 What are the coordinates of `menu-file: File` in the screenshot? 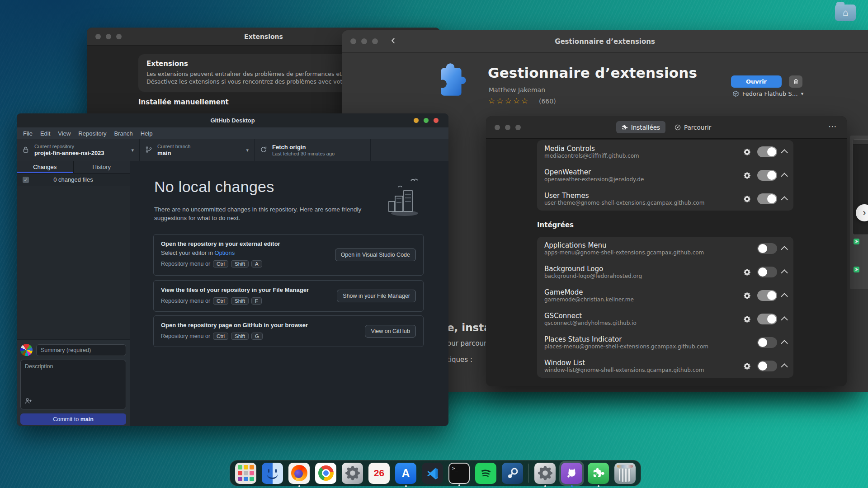 It's located at (28, 134).